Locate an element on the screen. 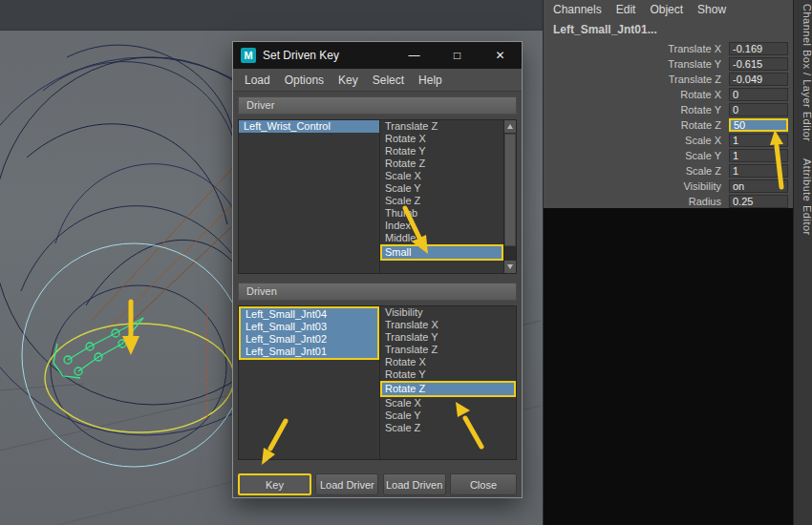  driven-attr-item: Rotate X is located at coordinates (448, 363).